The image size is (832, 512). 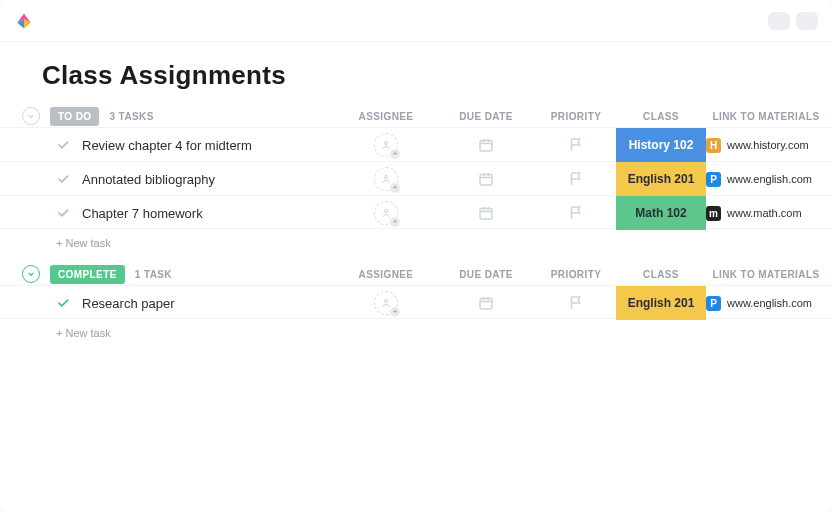 What do you see at coordinates (416, 301) in the screenshot?
I see `section-complete: COMPLETE1 TASKASSIGNEEDUE DATEPRIORITYCL…` at bounding box center [416, 301].